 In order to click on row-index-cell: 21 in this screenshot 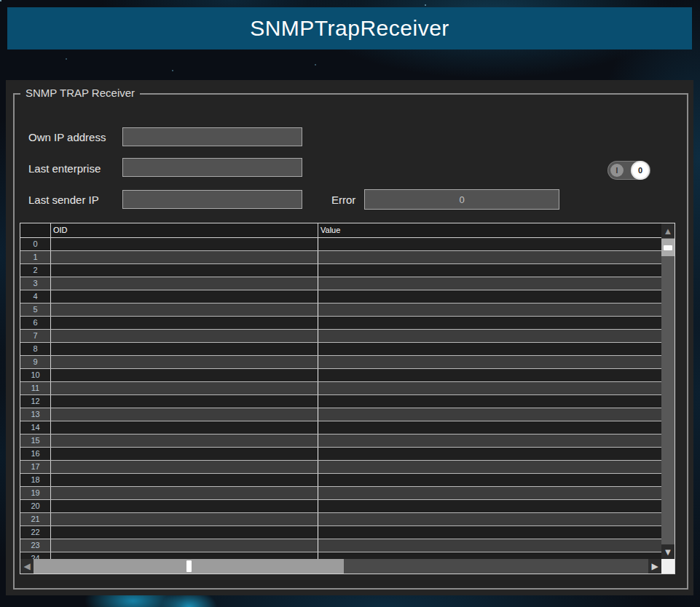, I will do `click(36, 520)`.